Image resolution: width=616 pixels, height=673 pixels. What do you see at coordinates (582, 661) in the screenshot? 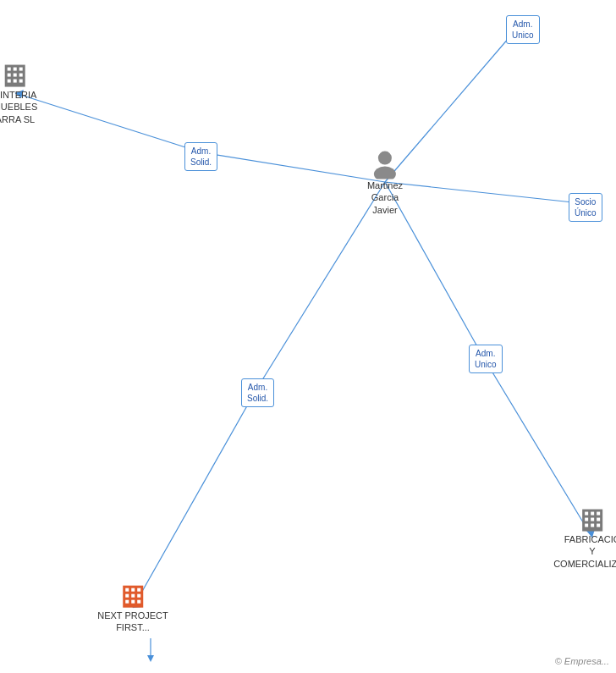
I see `watermark: © Empresa...` at bounding box center [582, 661].